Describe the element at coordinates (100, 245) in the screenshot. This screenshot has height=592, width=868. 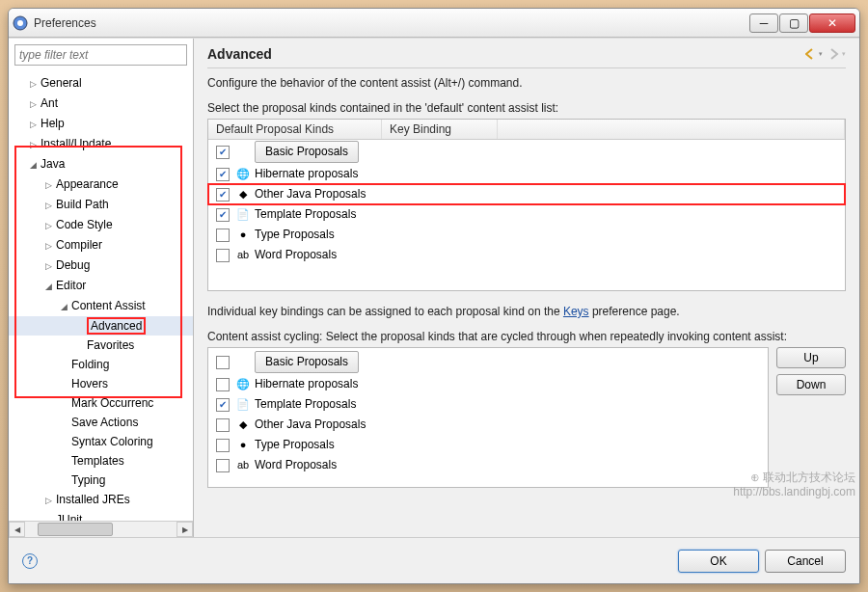
I see `tree-item-compiler: ▷Compiler` at that location.